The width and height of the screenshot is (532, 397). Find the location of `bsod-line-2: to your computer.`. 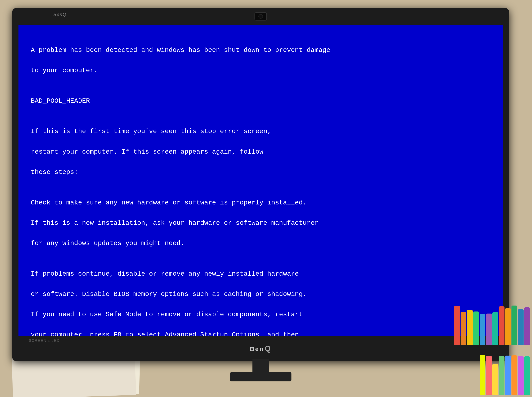

bsod-line-2: to your computer. is located at coordinates (261, 71).